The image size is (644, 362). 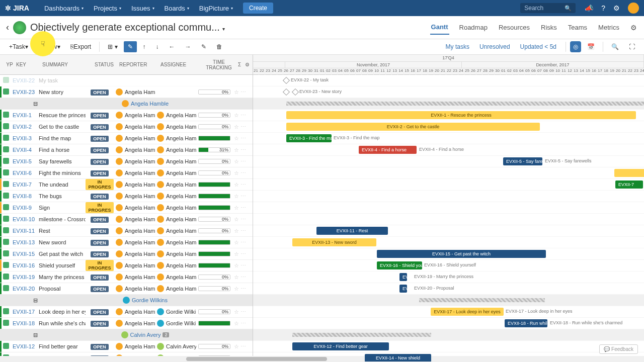 I want to click on down-arrow-icon: ↓, so click(x=157, y=47).